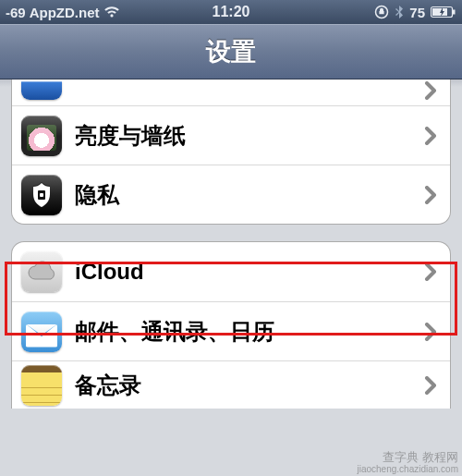 This screenshot has height=476, width=462. Describe the element at coordinates (42, 385) in the screenshot. I see `notes-icon` at that location.